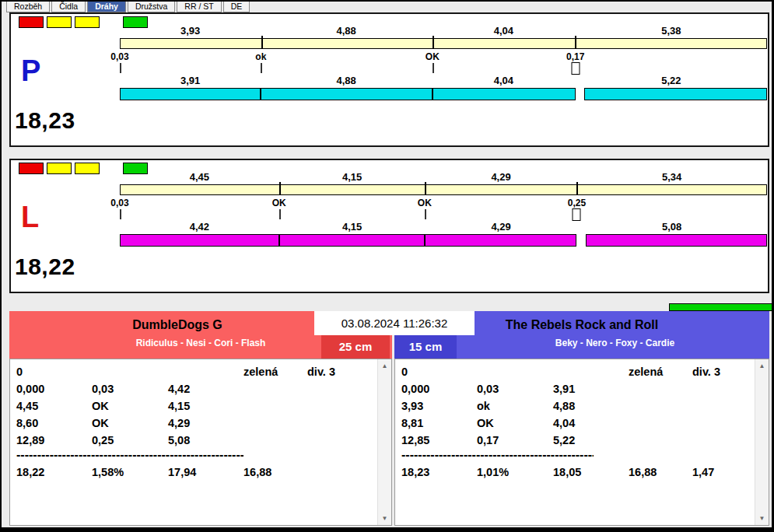 This screenshot has width=774, height=532. What do you see at coordinates (501, 177) in the screenshot?
I see `split-time: 4,29` at bounding box center [501, 177].